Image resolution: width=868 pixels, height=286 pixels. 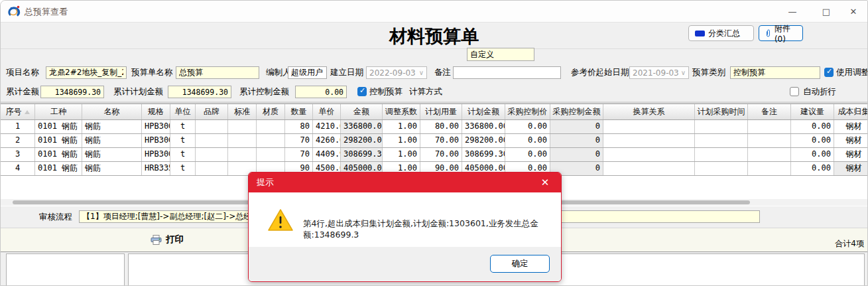 What do you see at coordinates (484, 141) in the screenshot?
I see `table-cell: 298200.00` at bounding box center [484, 141].